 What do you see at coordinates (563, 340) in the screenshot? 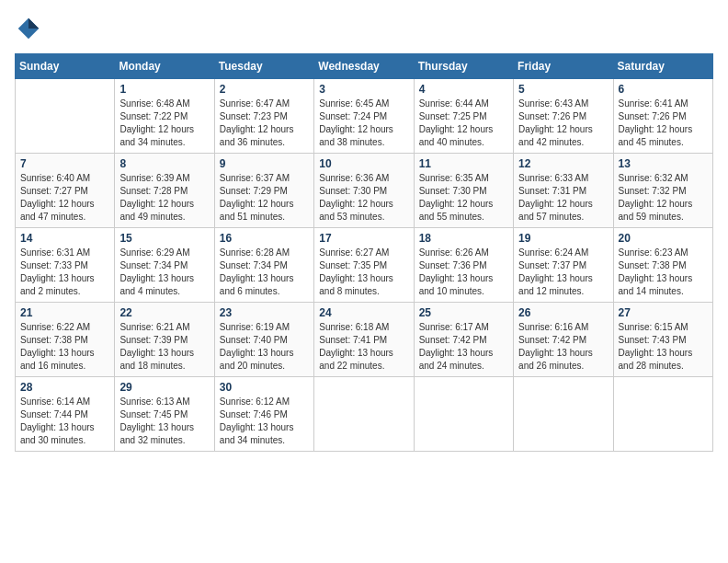
I see `calendar-cell: 26Sunrise: 6:16 AMSunset: 7:42 PMDayligh…` at bounding box center [563, 340].